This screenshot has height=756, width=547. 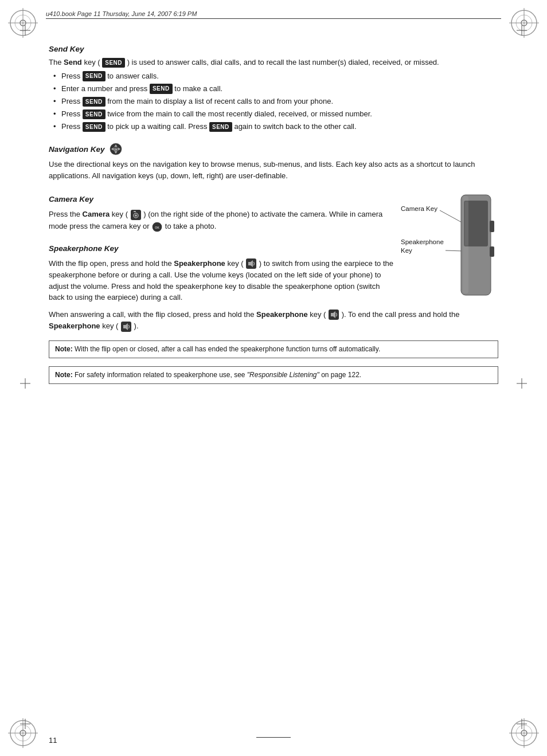 What do you see at coordinates (222, 244) in the screenshot?
I see `camera-speakerphone-text: Camera Key Press the Camera key ( ) (on …` at bounding box center [222, 244].